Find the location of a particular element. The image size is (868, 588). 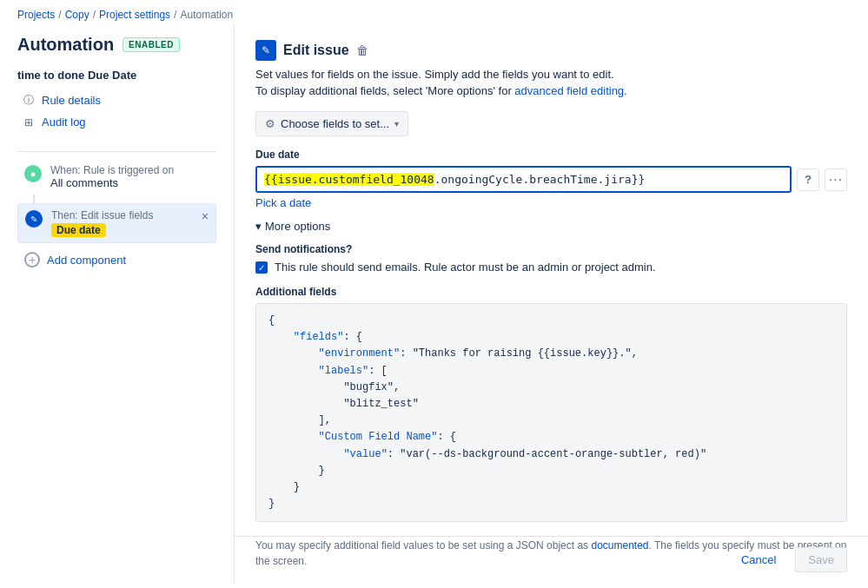

help-button: ? is located at coordinates (808, 180).